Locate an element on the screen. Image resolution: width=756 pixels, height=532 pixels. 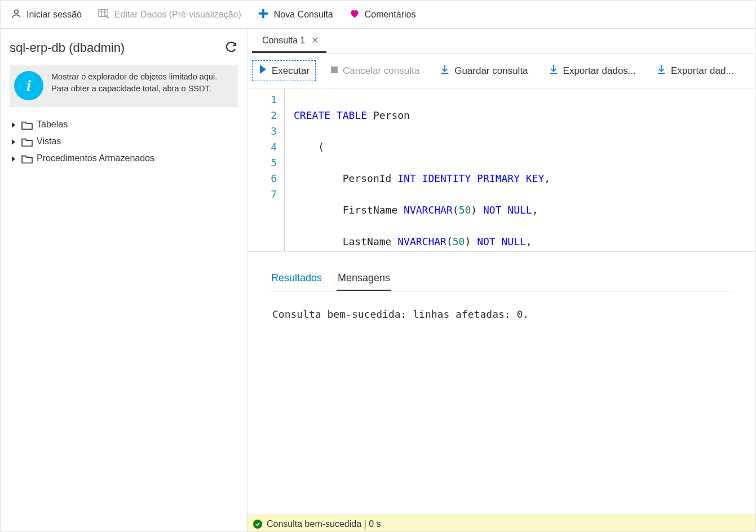
refresh-button is located at coordinates (231, 47).